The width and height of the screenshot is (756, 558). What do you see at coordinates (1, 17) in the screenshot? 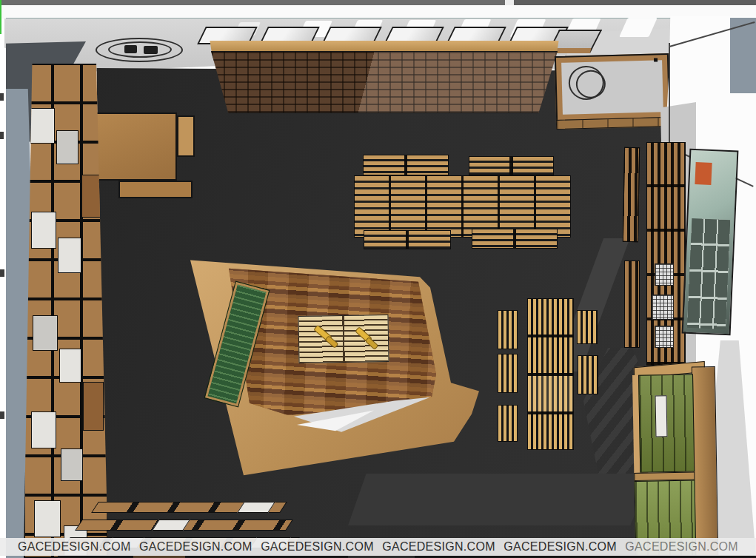
I see `axis-line-green` at bounding box center [1, 17].